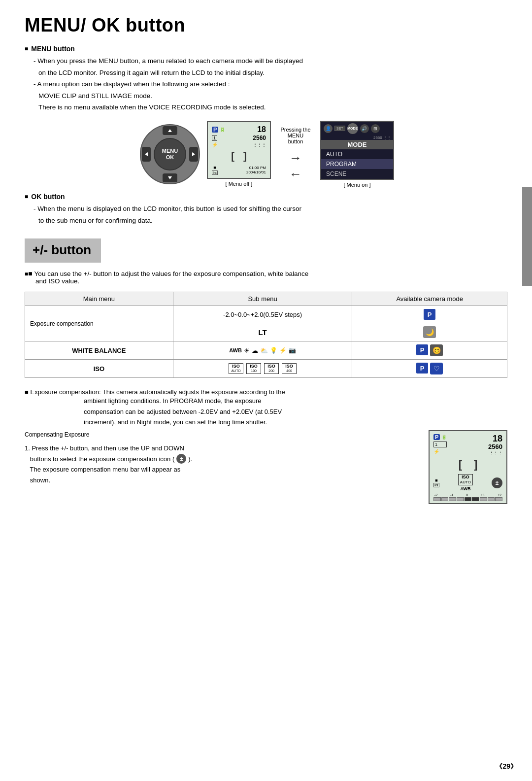 This screenshot has height=781, width=532. What do you see at coordinates (266, 197) in the screenshot?
I see `ok-section-header: OK button` at bounding box center [266, 197].